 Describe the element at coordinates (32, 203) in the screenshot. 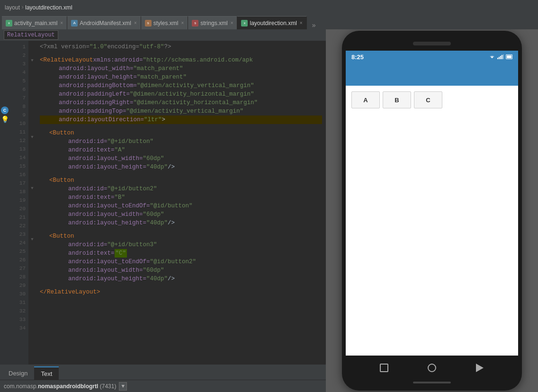

I see `collapse-gutter: ▼ ▼ ▼ ▼` at that location.